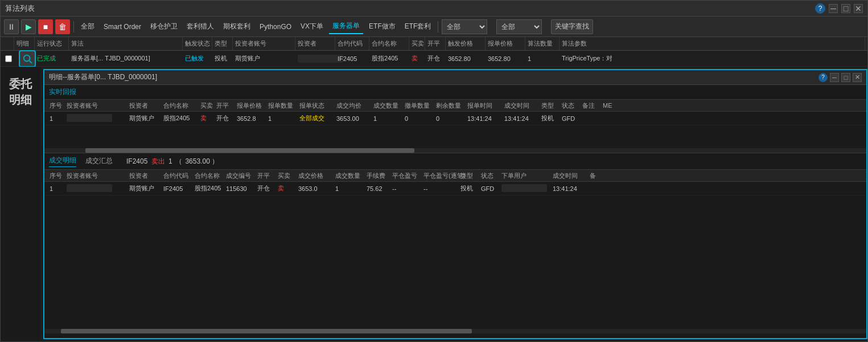 Image resolution: width=868 pixels, height=342 pixels. Describe the element at coordinates (418, 27) in the screenshot. I see `nav-etf-arbitrage: ETF套利` at that location.